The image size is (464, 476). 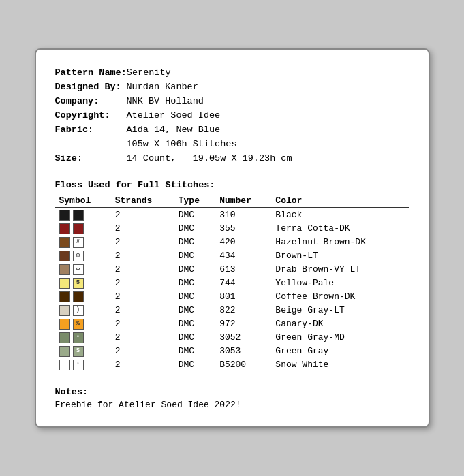 I want to click on meta-label: Pattern Name:, so click(x=91, y=74).